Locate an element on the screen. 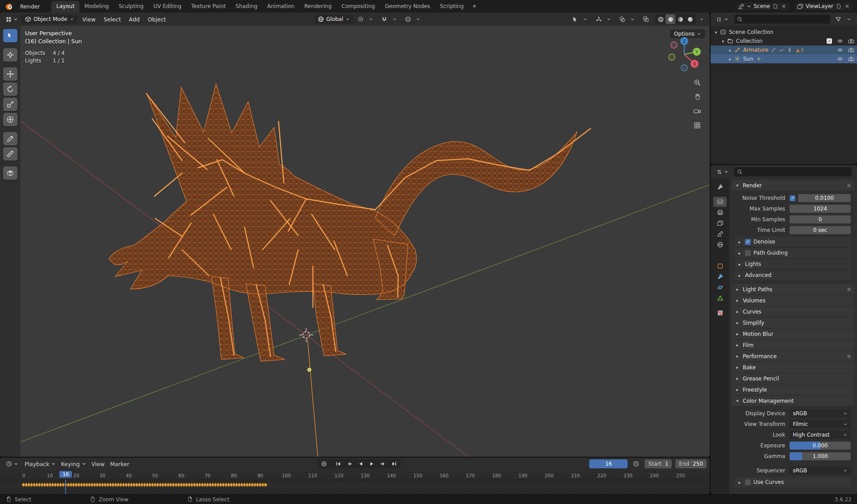  shading-dropdown-button is located at coordinates (702, 19).